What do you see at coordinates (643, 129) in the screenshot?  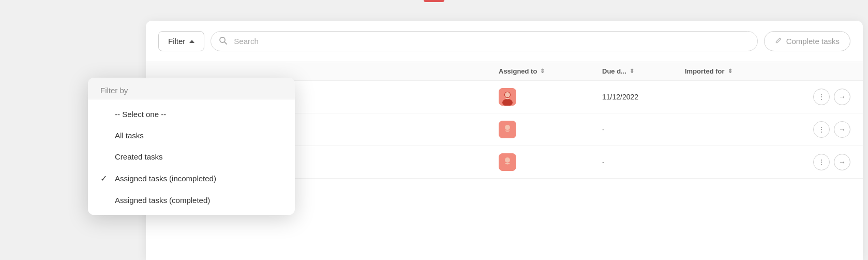 I see `due-date-2: -` at bounding box center [643, 129].